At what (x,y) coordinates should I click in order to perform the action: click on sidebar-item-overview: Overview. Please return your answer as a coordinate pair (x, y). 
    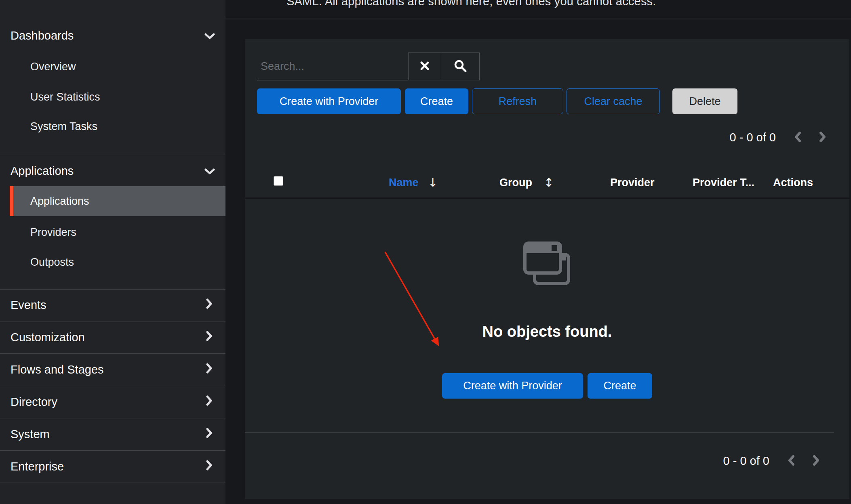
    Looking at the image, I should click on (127, 67).